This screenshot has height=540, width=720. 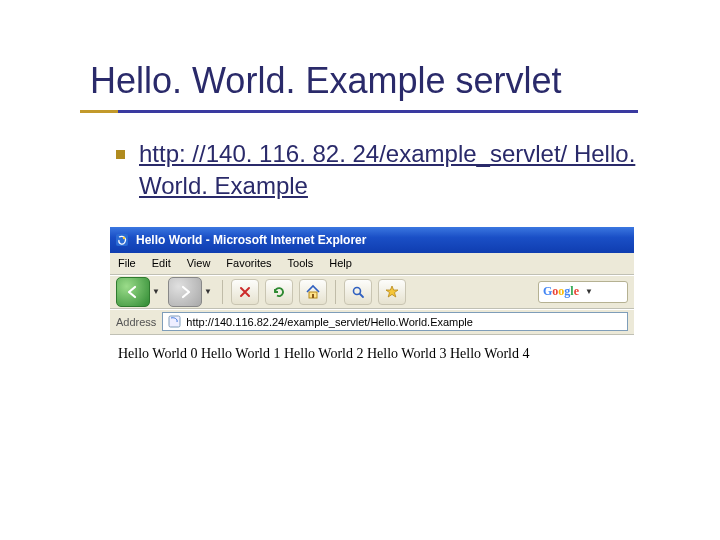 What do you see at coordinates (392, 292) in the screenshot?
I see `favorites-button` at bounding box center [392, 292].